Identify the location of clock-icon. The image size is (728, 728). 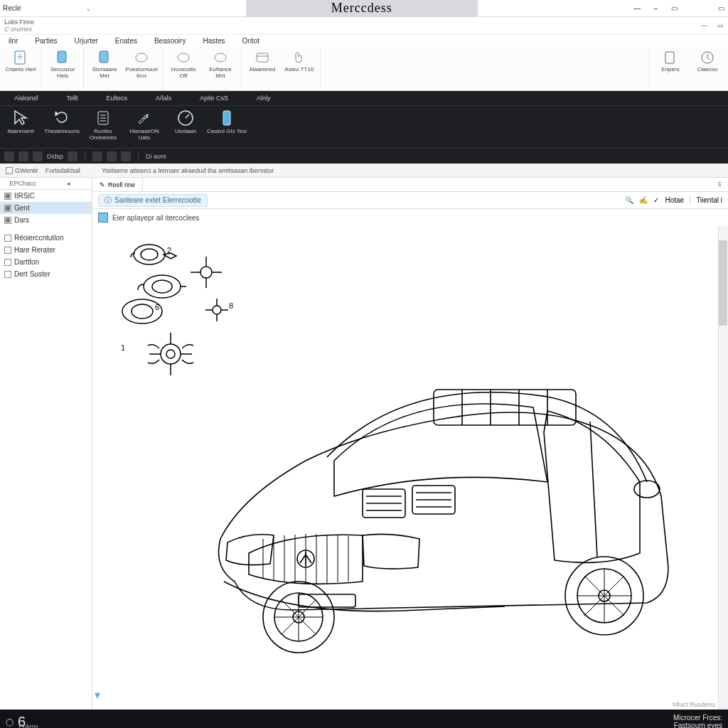
(707, 58).